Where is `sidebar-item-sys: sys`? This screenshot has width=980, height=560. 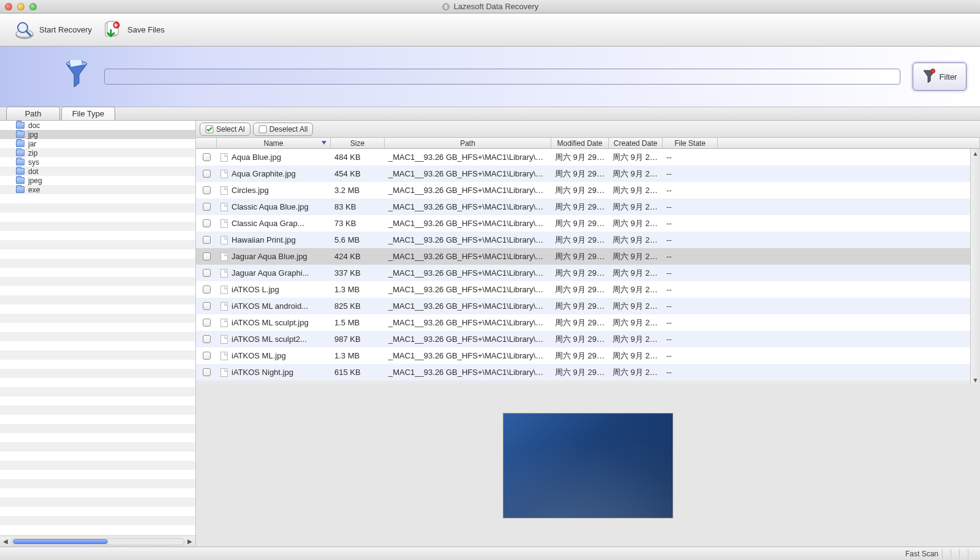 sidebar-item-sys: sys is located at coordinates (98, 162).